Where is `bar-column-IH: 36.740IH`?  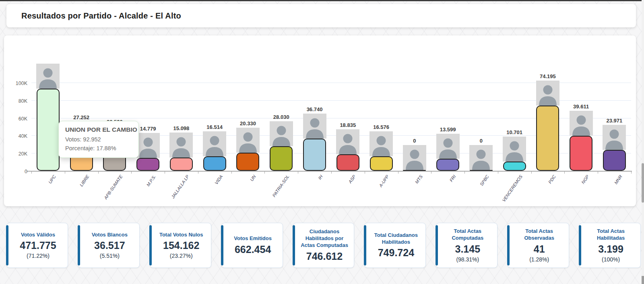
bar-column-IH: 36.740IH is located at coordinates (315, 139).